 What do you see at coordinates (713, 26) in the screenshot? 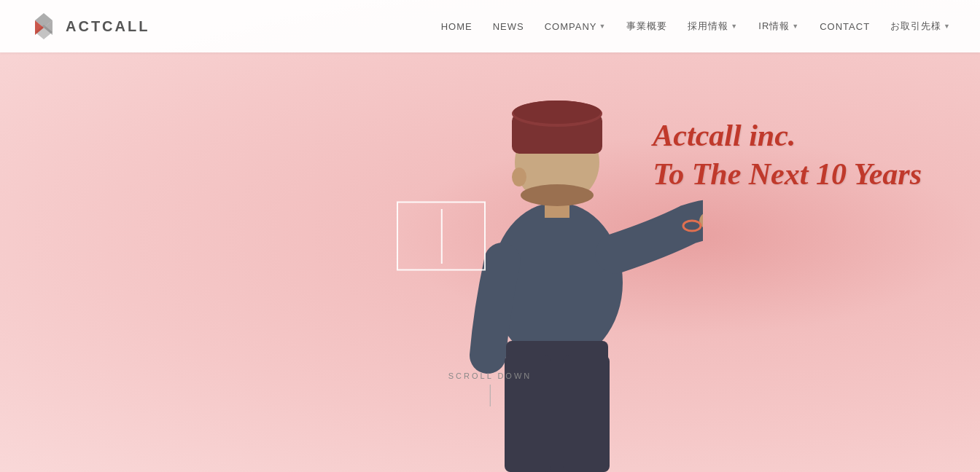
I see `nav-recruit: 採用情報 ▼` at bounding box center [713, 26].